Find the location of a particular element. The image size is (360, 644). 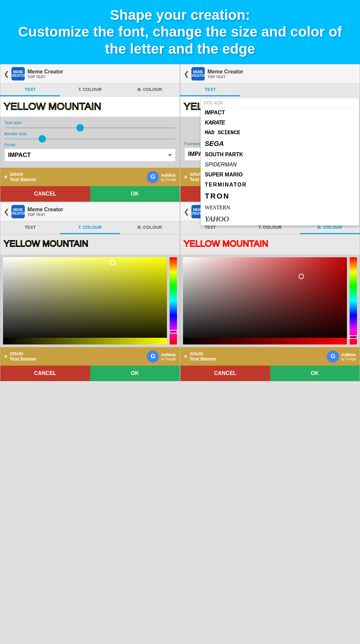

app-icon-text-right: MEMECREATOR is located at coordinates (198, 74).